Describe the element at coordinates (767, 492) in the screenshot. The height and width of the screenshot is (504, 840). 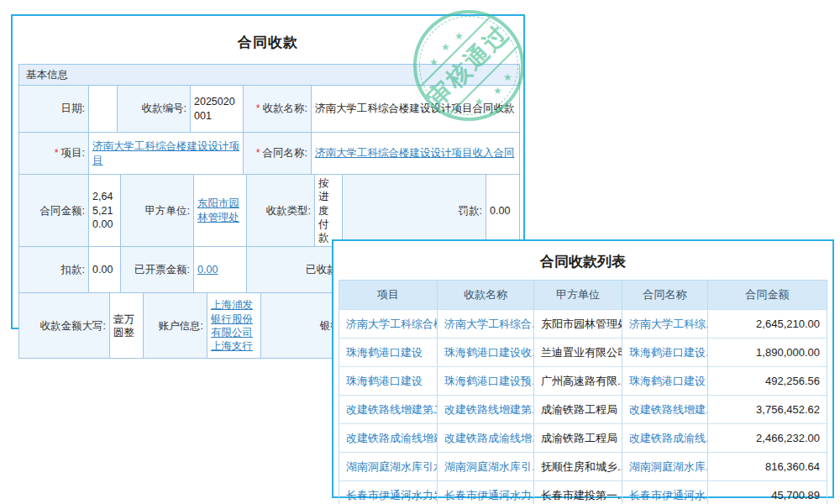
I see `amount-cell: 45,700.89` at that location.